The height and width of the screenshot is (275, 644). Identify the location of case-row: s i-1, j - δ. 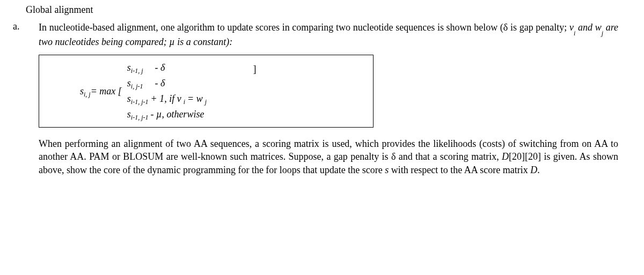
(192, 68).